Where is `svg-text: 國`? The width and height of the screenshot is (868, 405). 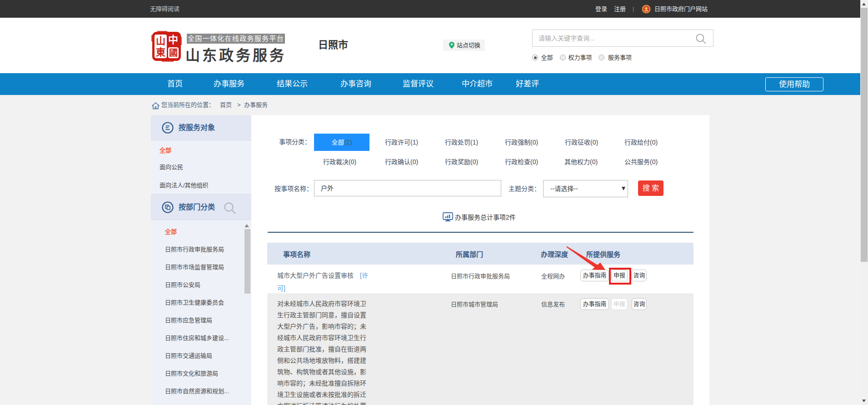
svg-text: 國 is located at coordinates (174, 53).